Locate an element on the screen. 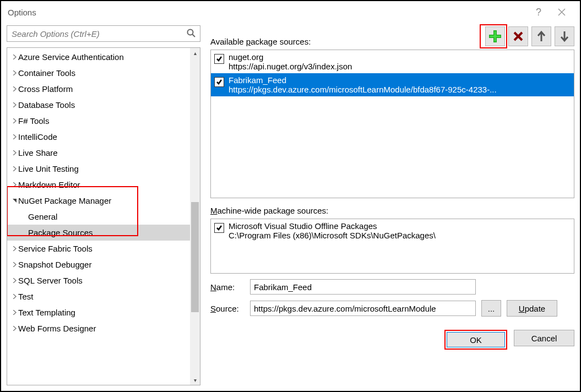  name-input is located at coordinates (363, 287).